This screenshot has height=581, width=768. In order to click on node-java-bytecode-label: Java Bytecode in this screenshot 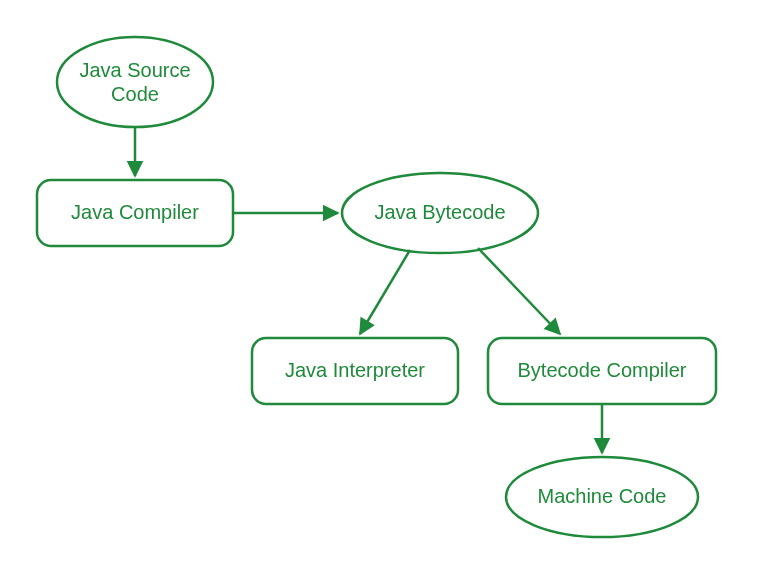, I will do `click(440, 212)`.